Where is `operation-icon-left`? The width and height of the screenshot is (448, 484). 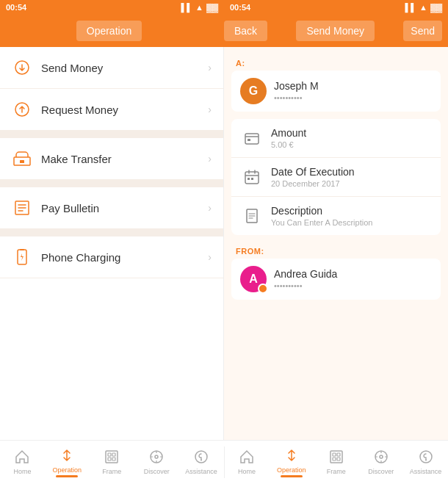
operation-icon-left is located at coordinates (67, 457).